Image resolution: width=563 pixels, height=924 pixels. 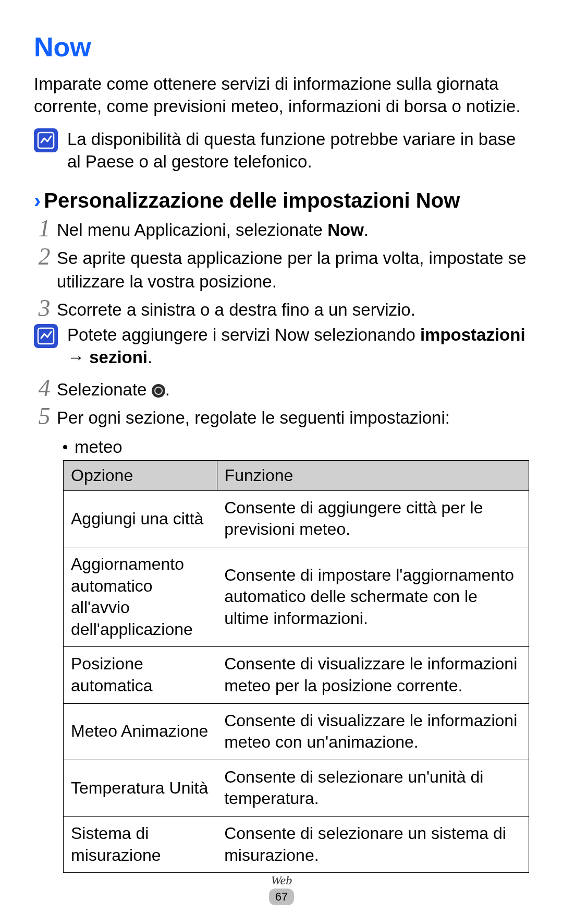 What do you see at coordinates (292, 229) in the screenshot?
I see `step-body: Nel menu Applicazioni, selezionate Now.` at bounding box center [292, 229].